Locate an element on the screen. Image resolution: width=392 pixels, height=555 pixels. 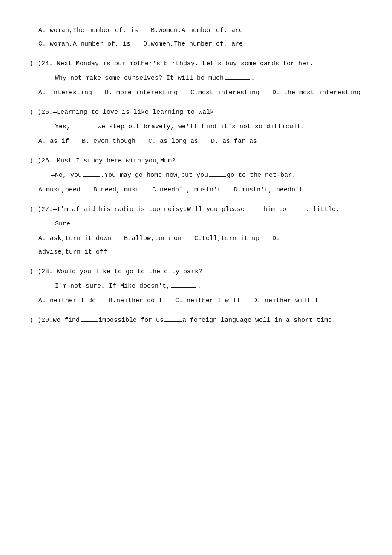
q23-option-c: C. woman,A number of, is is located at coordinates (84, 44).